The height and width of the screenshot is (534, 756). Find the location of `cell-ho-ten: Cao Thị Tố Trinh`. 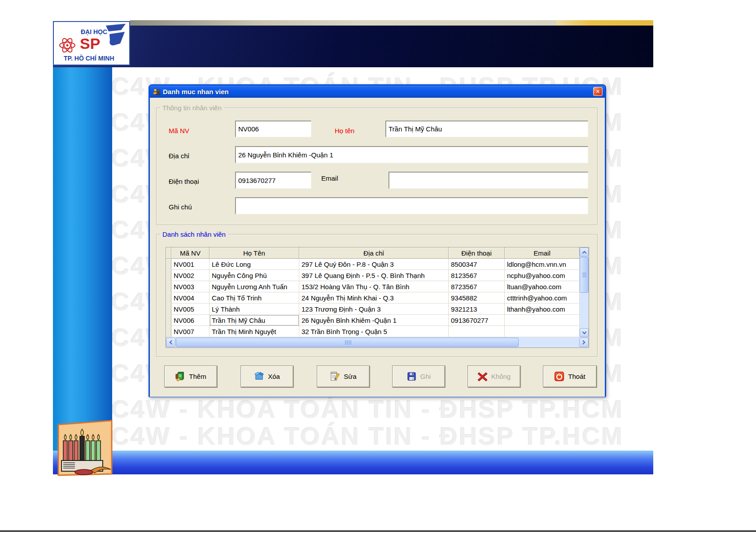

cell-ho-ten: Cao Thị Tố Trinh is located at coordinates (254, 298).